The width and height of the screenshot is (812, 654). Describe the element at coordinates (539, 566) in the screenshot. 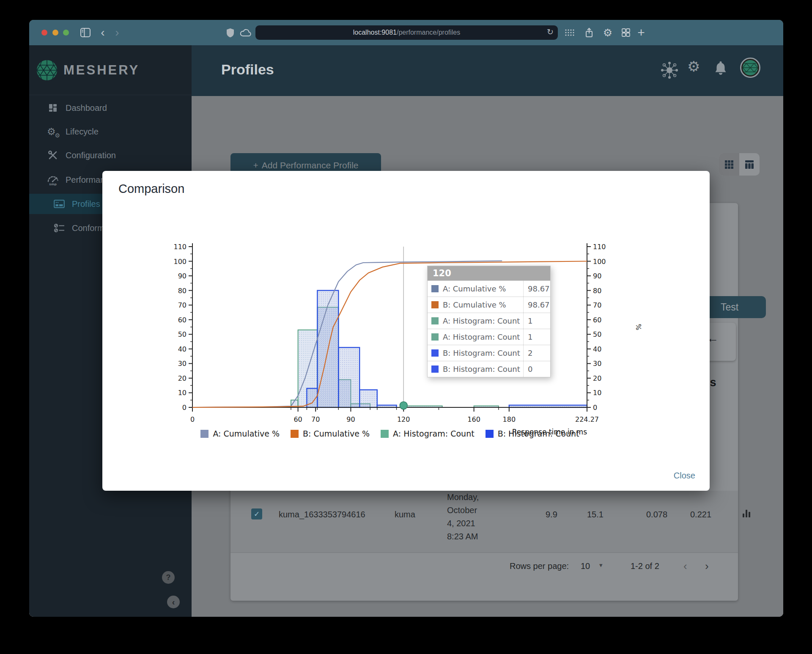

I see `rows-per-page-label: Rows per page:` at that location.